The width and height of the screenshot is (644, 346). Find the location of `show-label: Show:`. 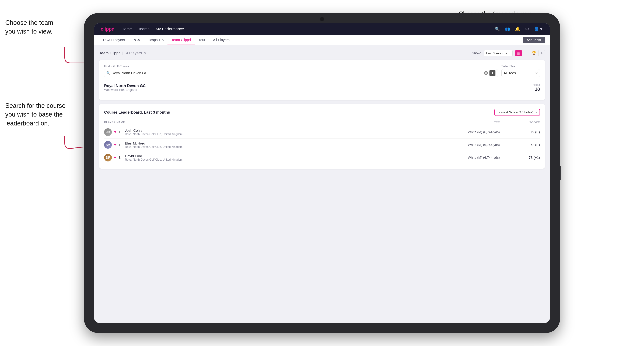

show-label: Show: is located at coordinates (476, 53).